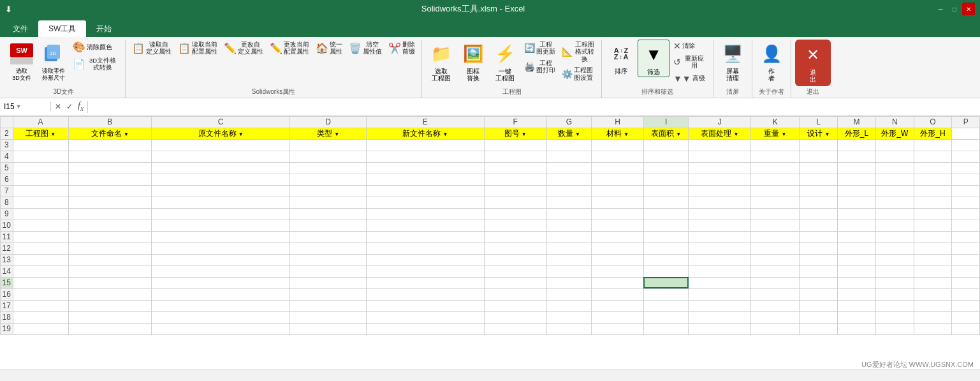 The image size is (980, 381). What do you see at coordinates (933, 156) in the screenshot?
I see `cell-O4` at bounding box center [933, 156].